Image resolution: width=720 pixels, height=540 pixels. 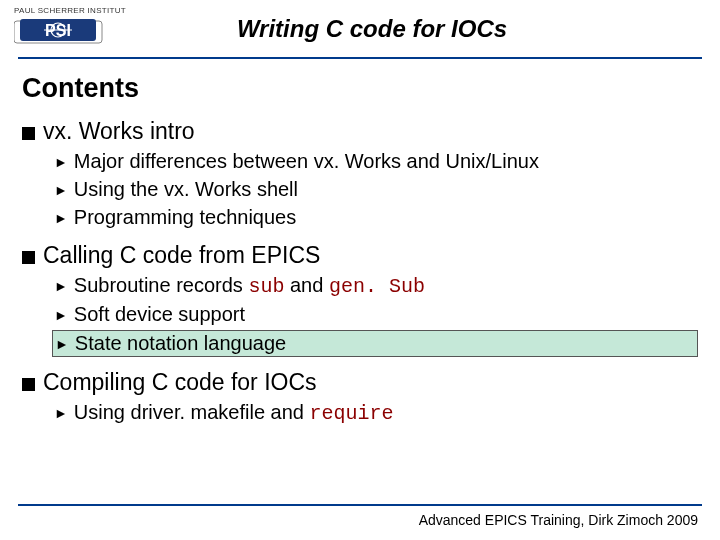 What do you see at coordinates (234, 413) in the screenshot?
I see `list-item-text: Using driver. makefile and require` at bounding box center [234, 413].